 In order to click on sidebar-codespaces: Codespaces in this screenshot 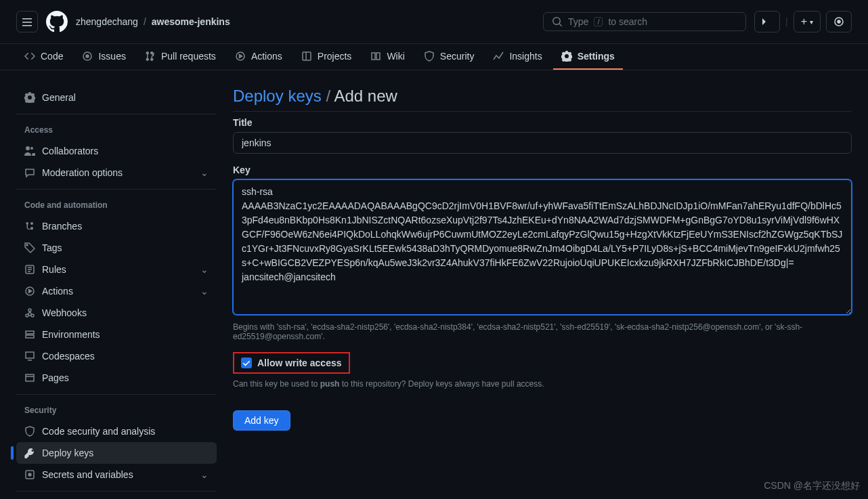, I will do `click(116, 356)`.